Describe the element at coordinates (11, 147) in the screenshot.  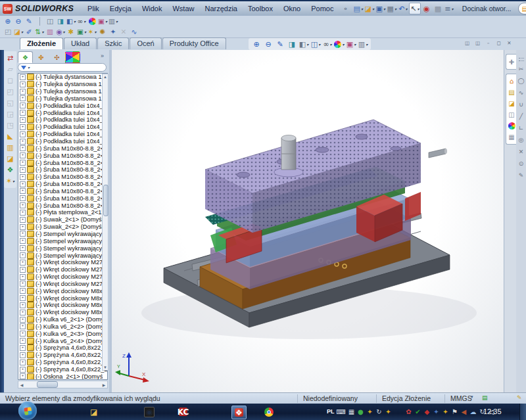
I see `chamfer-icon: ▥` at that location.